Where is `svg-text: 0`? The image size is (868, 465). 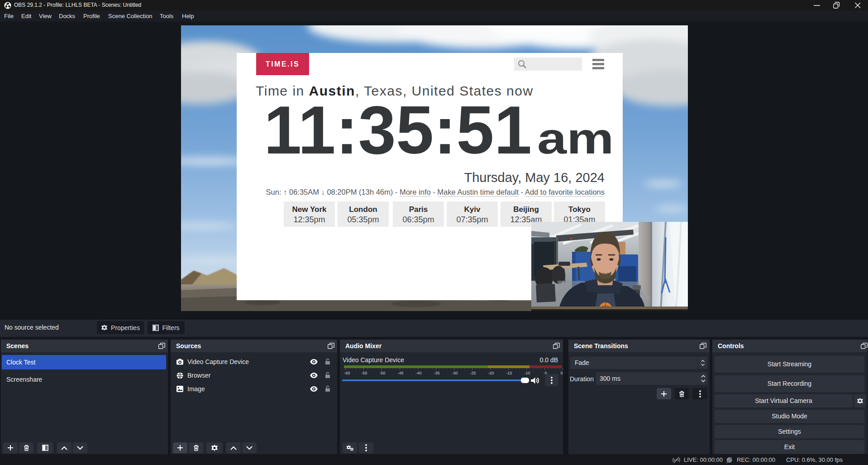 svg-text: 0 is located at coordinates (561, 373).